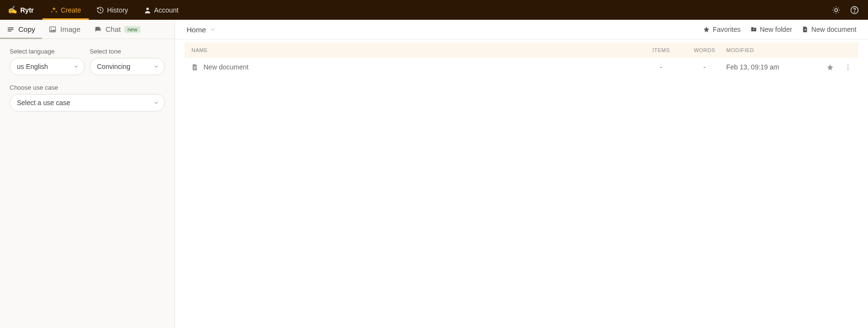 The width and height of the screenshot is (868, 328). What do you see at coordinates (522, 50) in the screenshot?
I see `table-header: NAME ITEMS WORDS MODIFIED` at bounding box center [522, 50].